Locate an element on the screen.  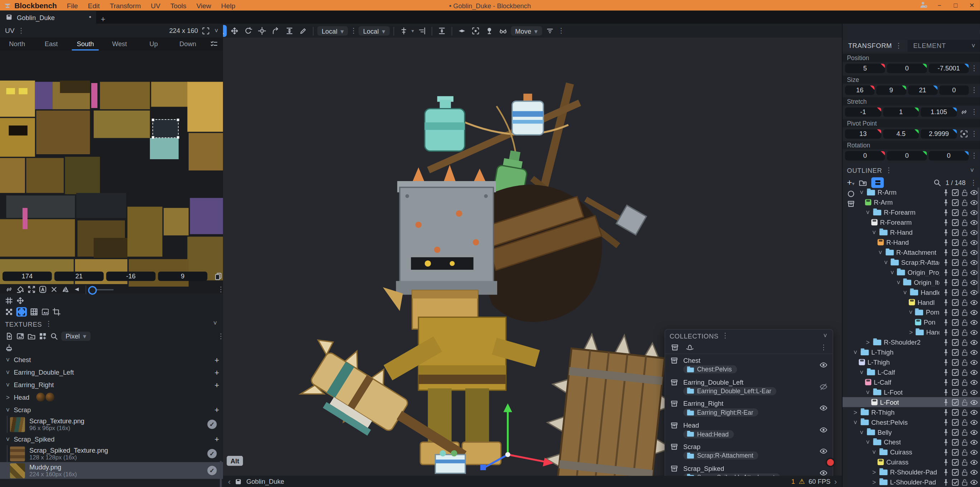
texture-enabled-icon: ✓ is located at coordinates (212, 454).